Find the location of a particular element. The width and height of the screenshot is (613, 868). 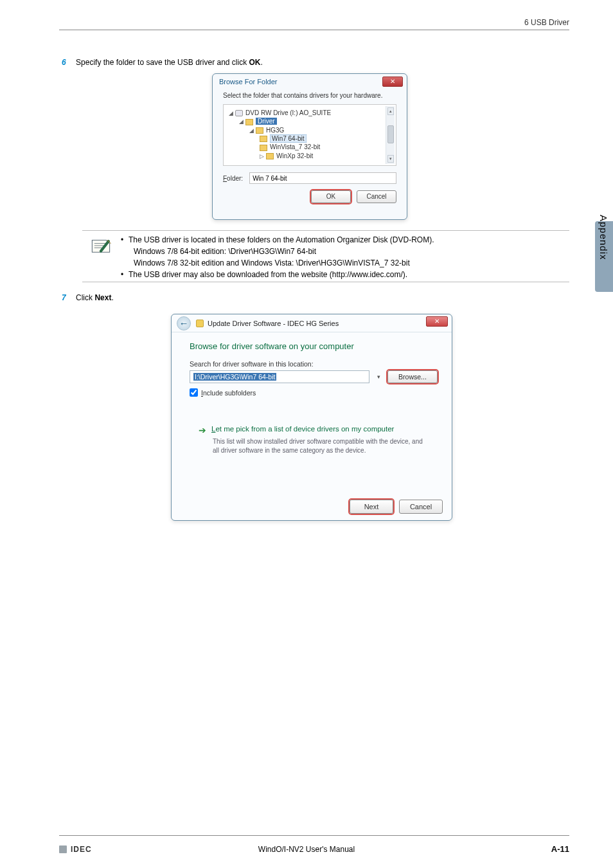

step-6: 6 Specify the folder to save the USB dri… is located at coordinates (162, 62).